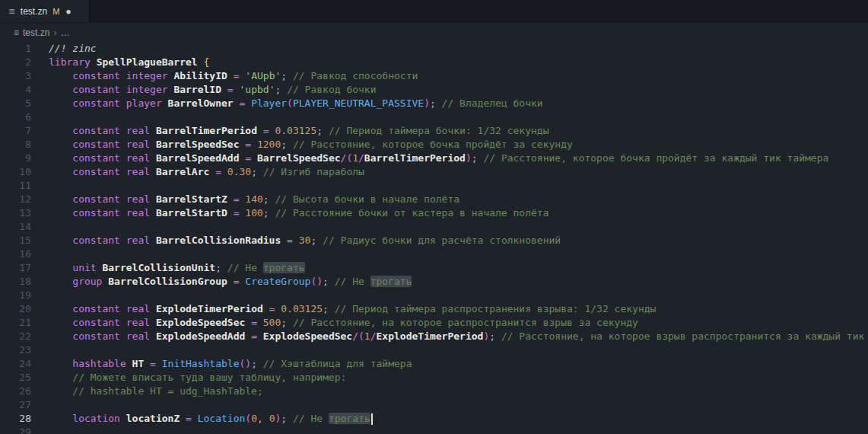 The width and height of the screenshot is (868, 434). What do you see at coordinates (37, 33) in the screenshot?
I see `breadcrumb-file: test.zn` at bounding box center [37, 33].